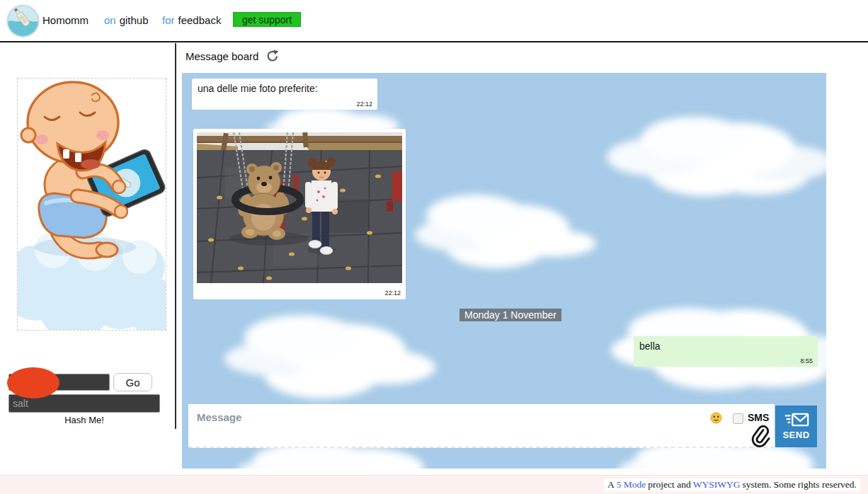  I want to click on board-title-row: Message board, so click(232, 57).